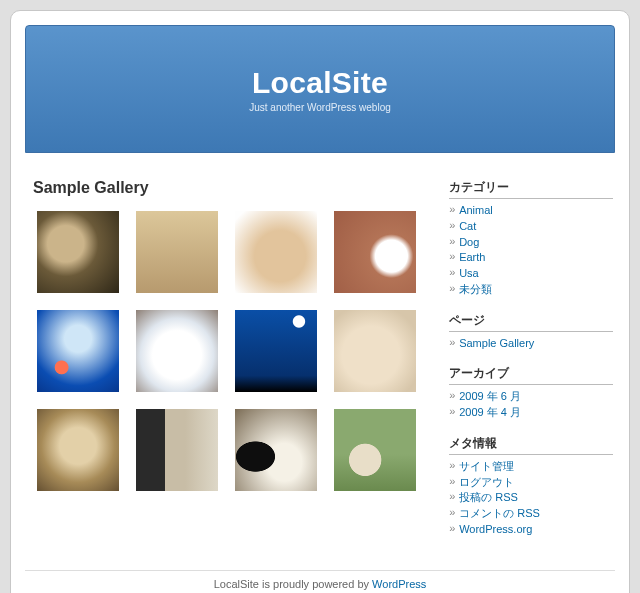 The height and width of the screenshot is (593, 640). I want to click on thumb-rabbit-white, so click(276, 252).